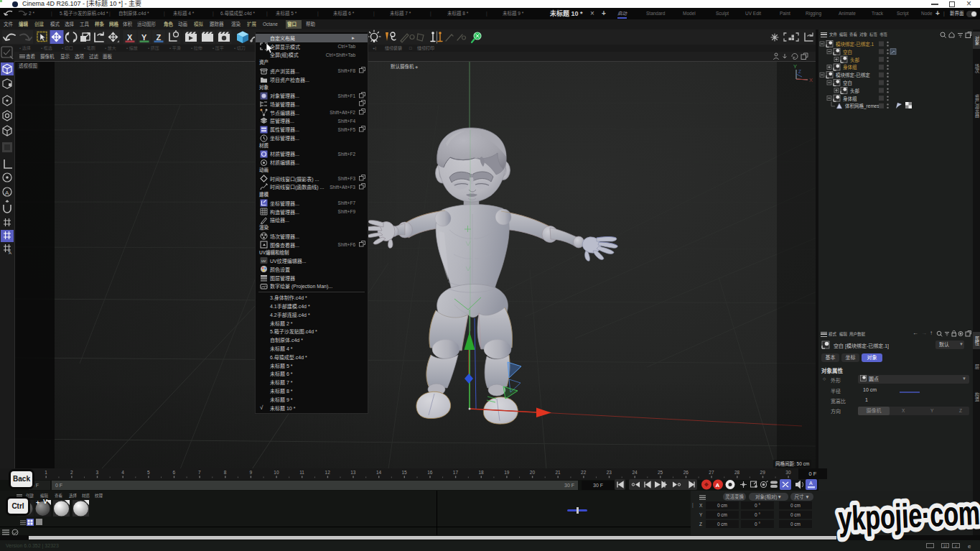  I want to click on svg-text: 30, so click(788, 473).